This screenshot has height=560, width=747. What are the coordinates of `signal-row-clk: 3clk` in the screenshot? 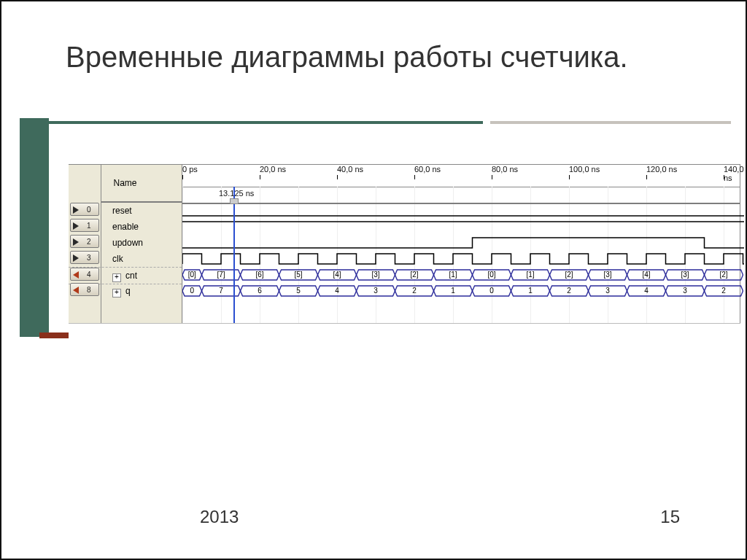 It's located at (125, 259).